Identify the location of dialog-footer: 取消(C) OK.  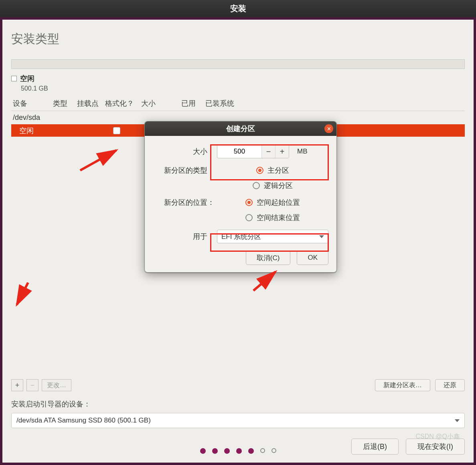
(241, 258).